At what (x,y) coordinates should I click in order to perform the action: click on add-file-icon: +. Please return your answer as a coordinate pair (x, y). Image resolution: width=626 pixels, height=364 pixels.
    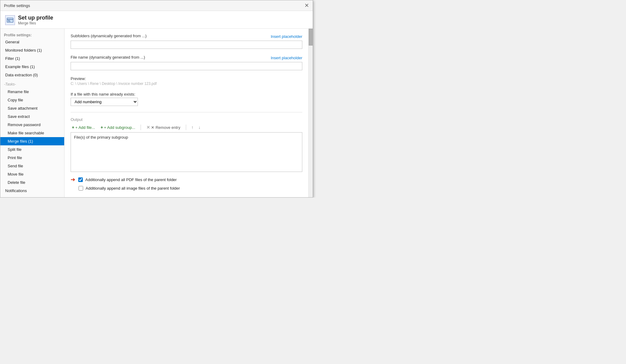
    Looking at the image, I should click on (73, 127).